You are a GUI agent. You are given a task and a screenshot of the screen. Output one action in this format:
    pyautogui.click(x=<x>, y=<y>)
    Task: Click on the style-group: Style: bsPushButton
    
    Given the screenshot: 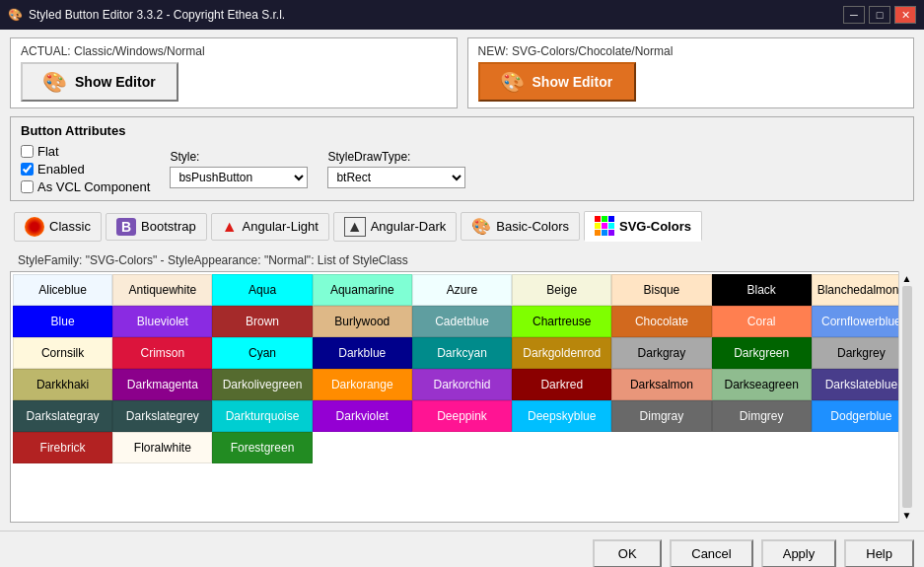 What is the action you would take?
    pyautogui.click(x=239, y=170)
    